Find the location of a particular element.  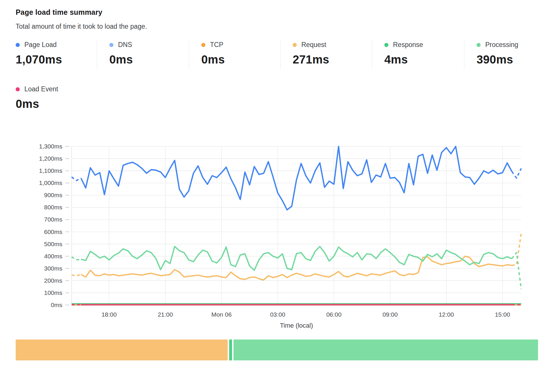

metric-value: 271ms is located at coordinates (332, 60).